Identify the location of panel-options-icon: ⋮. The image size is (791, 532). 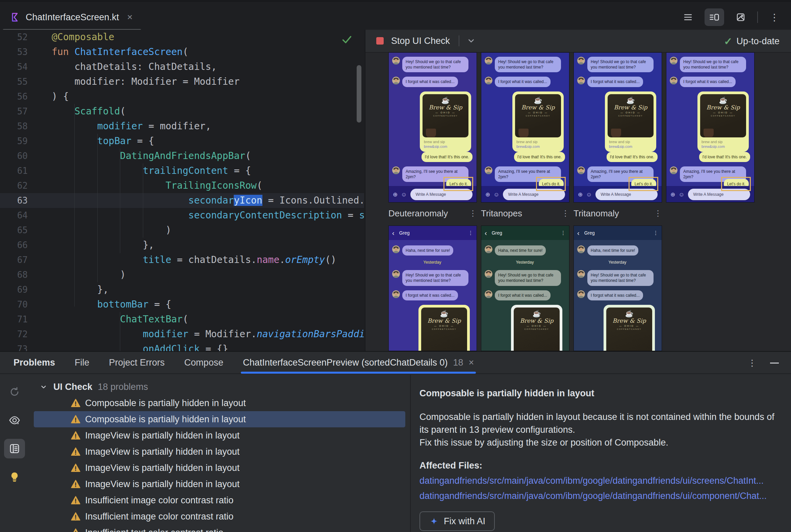
(752, 363).